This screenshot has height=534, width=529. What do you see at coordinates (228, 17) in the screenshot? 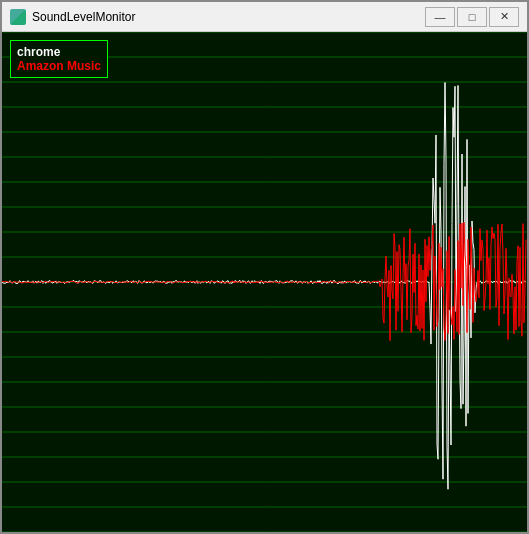
I see `window-title: SoundLevelMonitor` at bounding box center [228, 17].